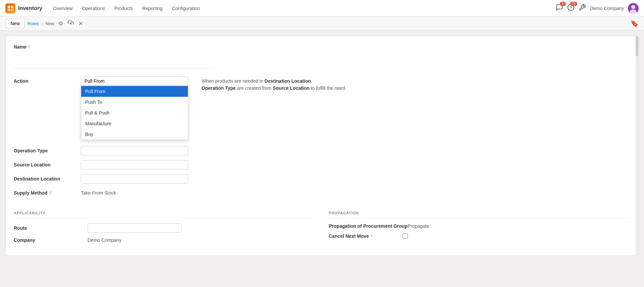 Image resolution: width=644 pixels, height=287 pixels. I want to click on supply-method-value: Take From Stock, so click(99, 192).